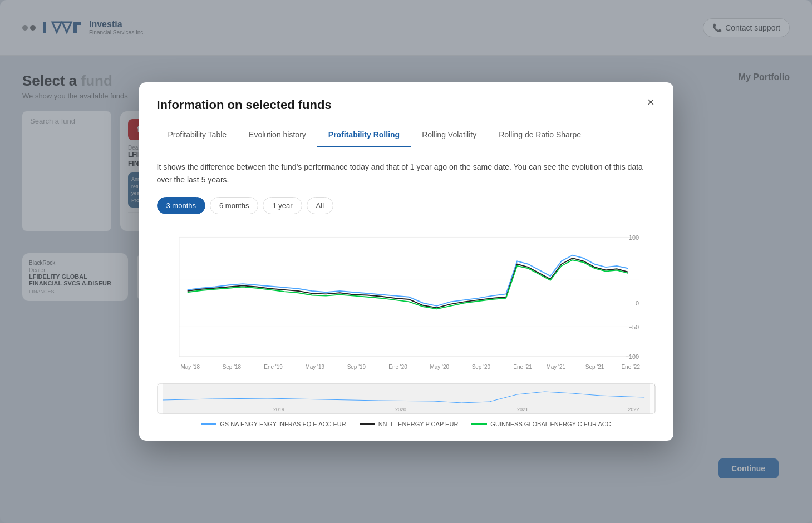 This screenshot has height=523, width=812. I want to click on filter-buttons: 3 months 6 months 1 year All, so click(406, 206).